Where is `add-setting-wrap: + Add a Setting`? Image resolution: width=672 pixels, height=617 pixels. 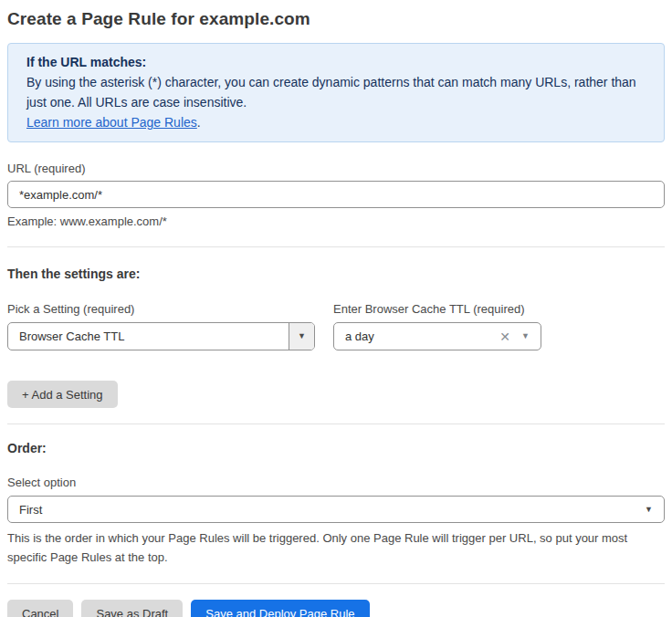
add-setting-wrap: + Add a Setting is located at coordinates (336, 394).